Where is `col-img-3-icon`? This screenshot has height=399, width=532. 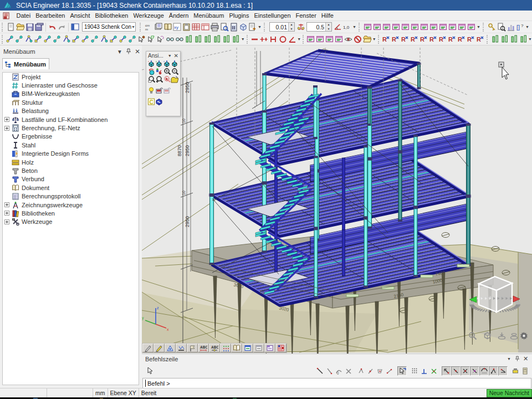
col-img-3-icon is located at coordinates (514, 39).